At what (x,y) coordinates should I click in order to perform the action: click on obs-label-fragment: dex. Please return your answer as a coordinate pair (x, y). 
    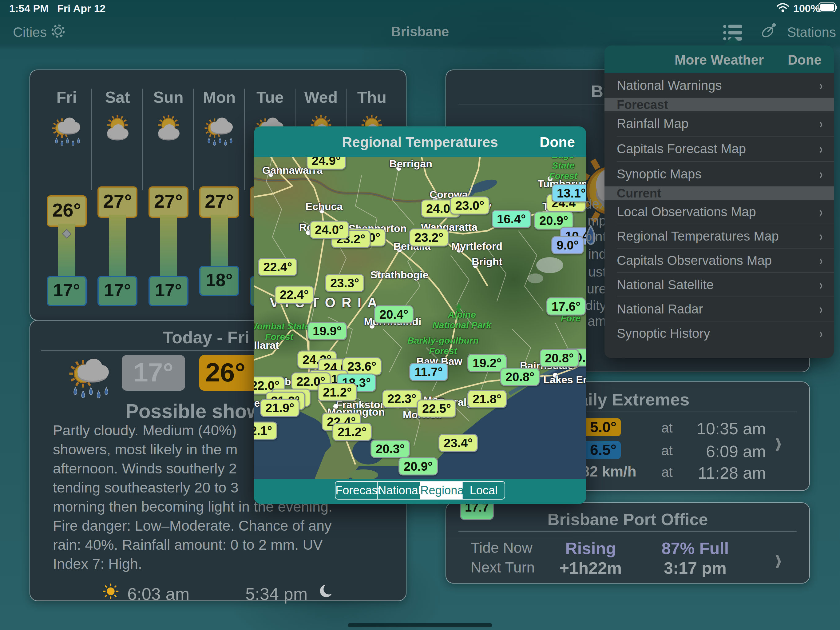
    Looking at the image, I should click on (595, 204).